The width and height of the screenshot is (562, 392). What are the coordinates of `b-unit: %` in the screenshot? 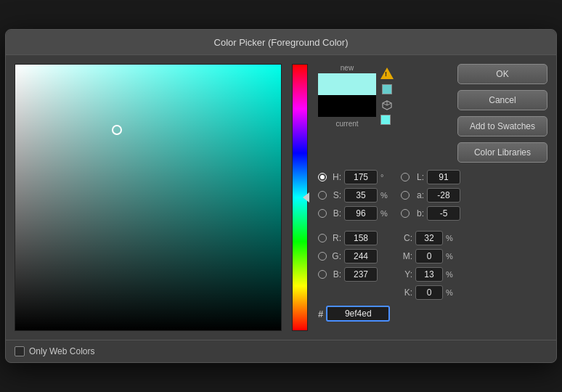 It's located at (386, 213).